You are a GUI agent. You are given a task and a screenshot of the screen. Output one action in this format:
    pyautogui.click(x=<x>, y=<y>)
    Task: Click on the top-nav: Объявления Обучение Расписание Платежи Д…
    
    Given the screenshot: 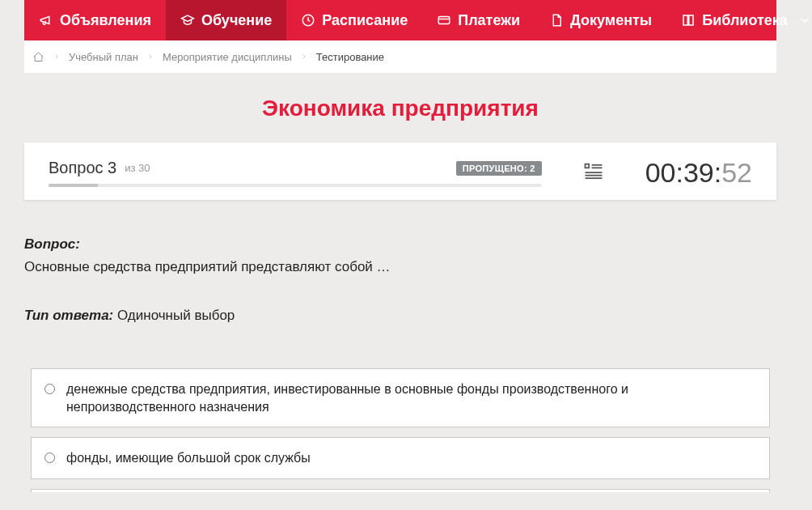 What is the action you would take?
    pyautogui.click(x=400, y=20)
    